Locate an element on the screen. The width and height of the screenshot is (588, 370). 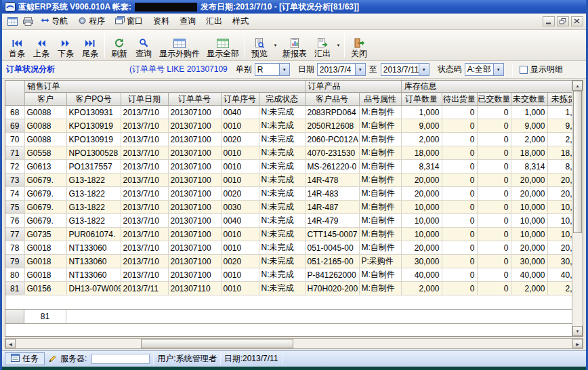
cell: CTT145-0007 is located at coordinates (332, 234).